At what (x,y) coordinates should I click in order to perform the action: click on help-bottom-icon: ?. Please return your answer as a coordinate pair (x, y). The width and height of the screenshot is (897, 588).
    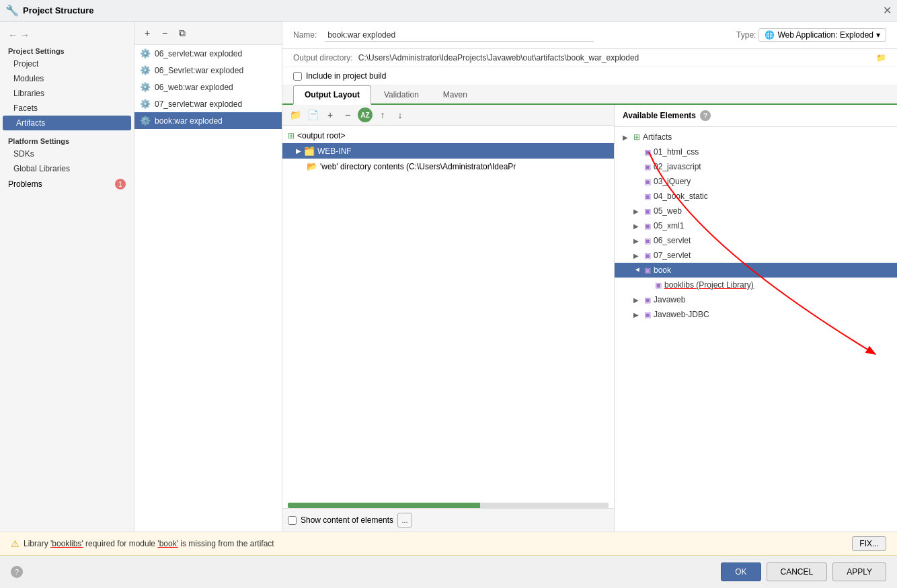
    Looking at the image, I should click on (17, 572).